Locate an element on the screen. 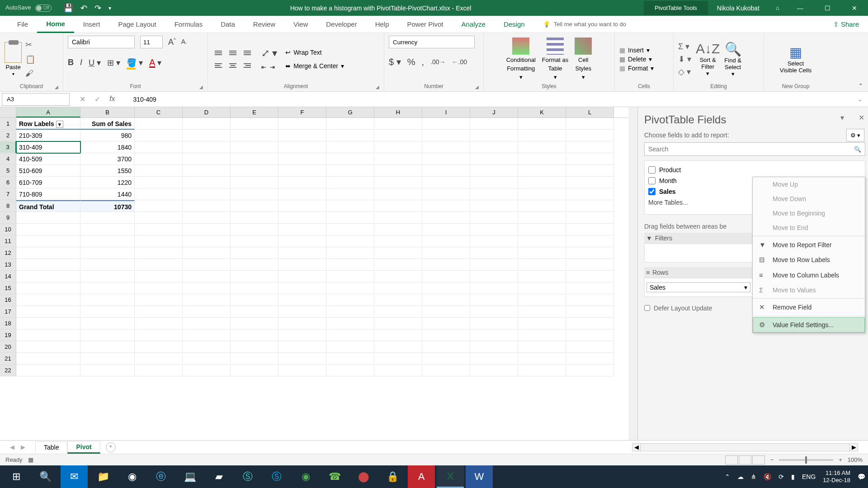 Image resolution: width=868 pixels, height=488 pixels. cell: Sum of Sales is located at coordinates (108, 124).